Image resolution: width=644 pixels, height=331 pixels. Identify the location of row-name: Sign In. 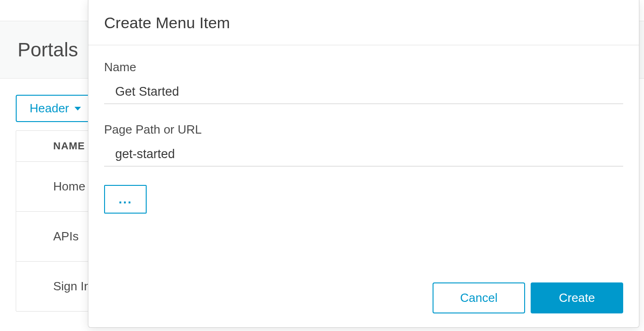
(72, 286).